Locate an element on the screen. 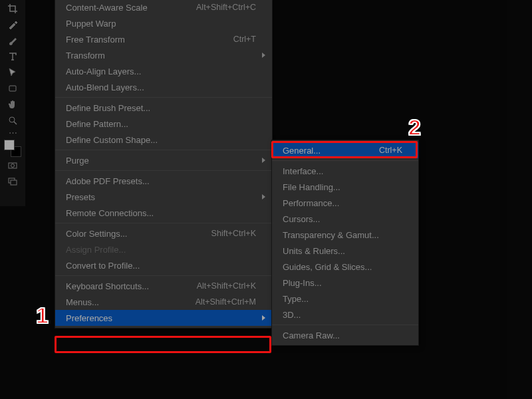 The height and width of the screenshot is (399, 532). menu-item-label: Type... is located at coordinates (342, 299).